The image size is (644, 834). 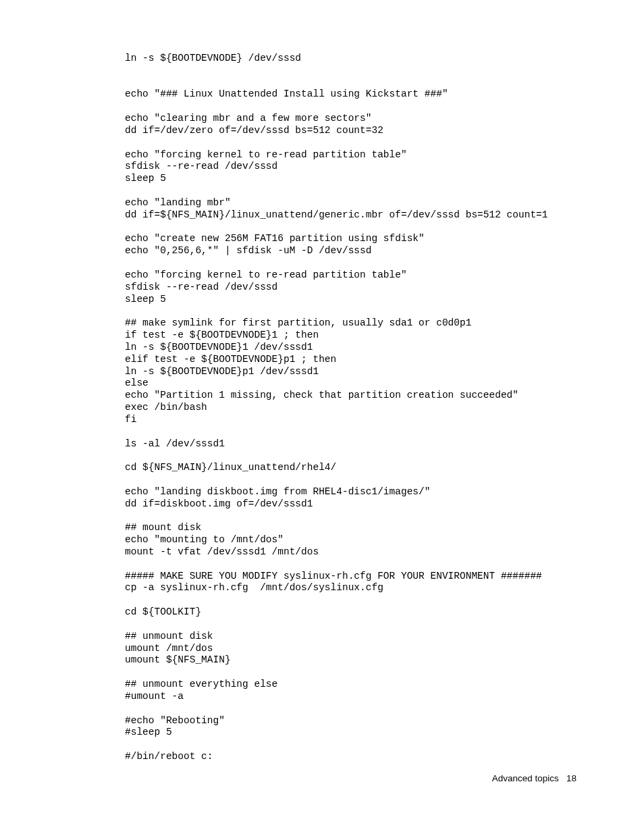 I want to click on page-footer: Advanced topics 18, so click(x=535, y=778).